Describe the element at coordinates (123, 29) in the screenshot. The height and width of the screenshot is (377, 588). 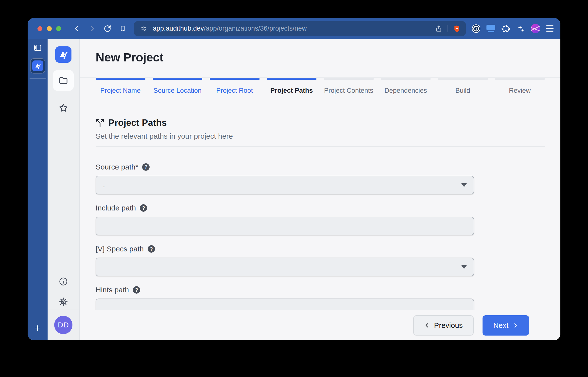
I see `bookmark-button` at that location.